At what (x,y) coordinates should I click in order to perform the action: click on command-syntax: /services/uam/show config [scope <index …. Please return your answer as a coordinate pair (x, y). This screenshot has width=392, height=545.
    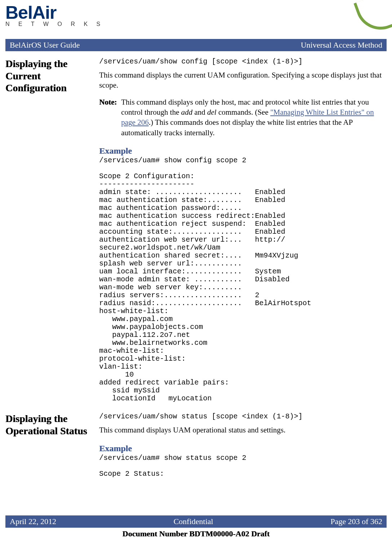
    Looking at the image, I should click on (243, 62).